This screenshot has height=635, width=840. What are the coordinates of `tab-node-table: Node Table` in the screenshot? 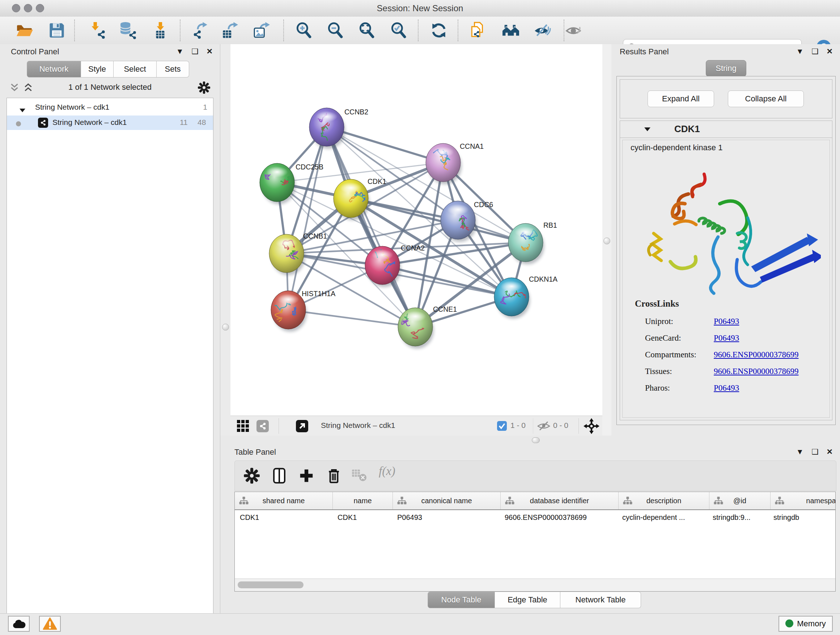 It's located at (461, 600).